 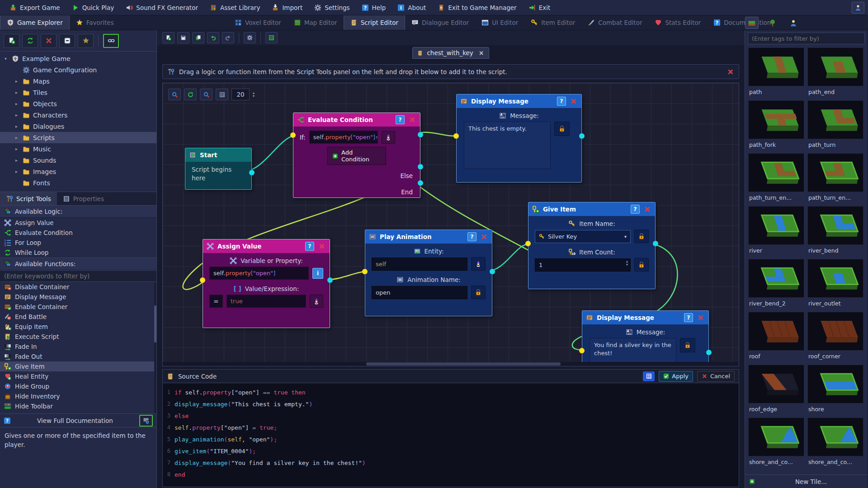 What do you see at coordinates (271, 38) in the screenshot?
I see `run-grid-button` at bounding box center [271, 38].